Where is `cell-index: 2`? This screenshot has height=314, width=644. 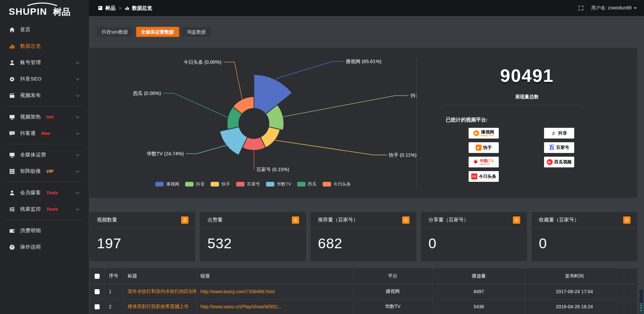
cell-index: 2 is located at coordinates (114, 307).